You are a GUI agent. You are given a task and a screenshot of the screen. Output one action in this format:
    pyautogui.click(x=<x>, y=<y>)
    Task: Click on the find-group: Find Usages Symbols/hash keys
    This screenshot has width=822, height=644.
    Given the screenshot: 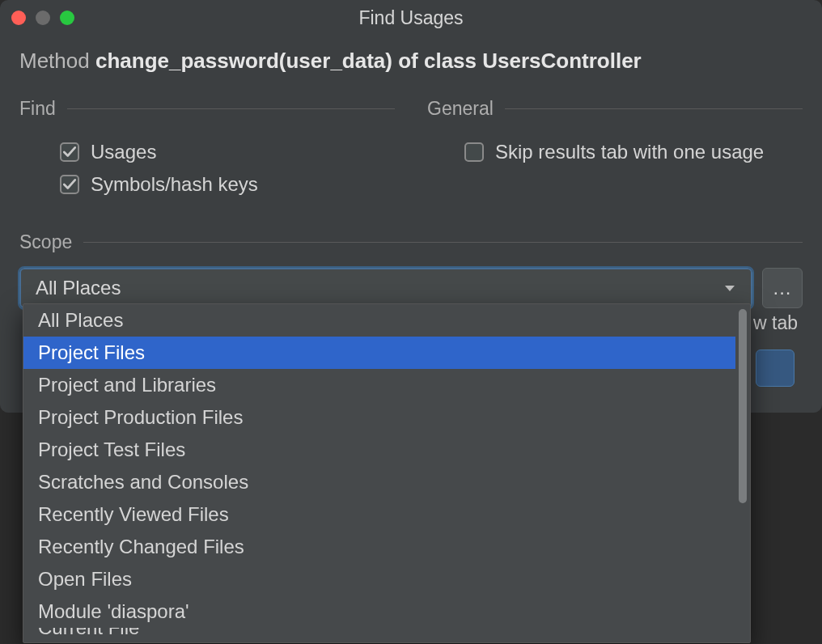 What is the action you would take?
    pyautogui.click(x=207, y=149)
    